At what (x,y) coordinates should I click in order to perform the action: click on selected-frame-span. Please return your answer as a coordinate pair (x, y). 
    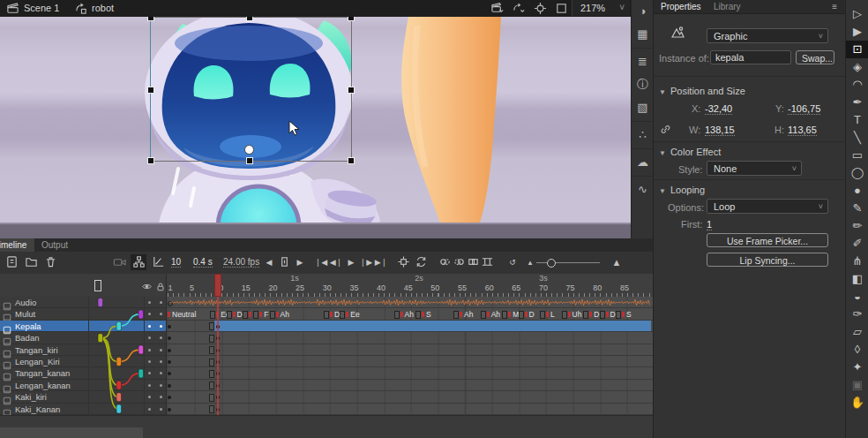
    Looking at the image, I should click on (432, 326).